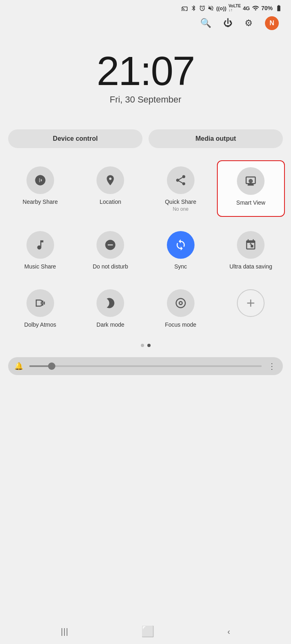 The width and height of the screenshot is (291, 644). Describe the element at coordinates (249, 23) in the screenshot. I see `settings-button: ⚙` at that location.